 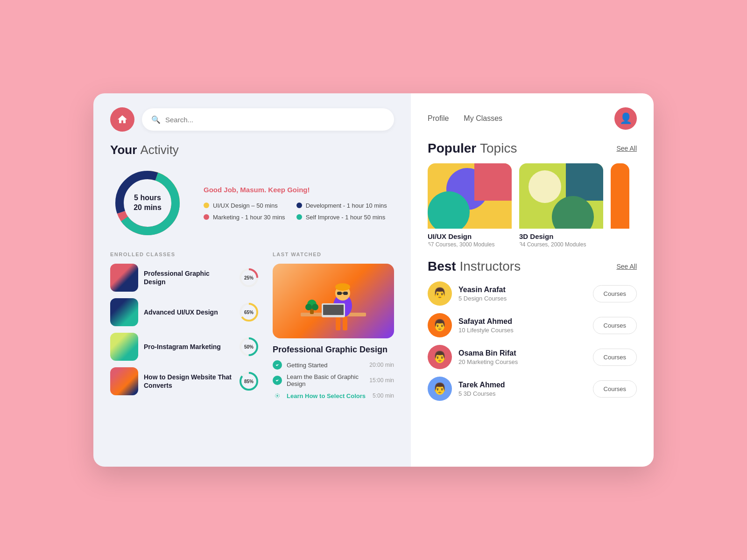 I want to click on topic-card-3d: 3D Design 34 Courses, 2000 Modules, so click(x=561, y=205).